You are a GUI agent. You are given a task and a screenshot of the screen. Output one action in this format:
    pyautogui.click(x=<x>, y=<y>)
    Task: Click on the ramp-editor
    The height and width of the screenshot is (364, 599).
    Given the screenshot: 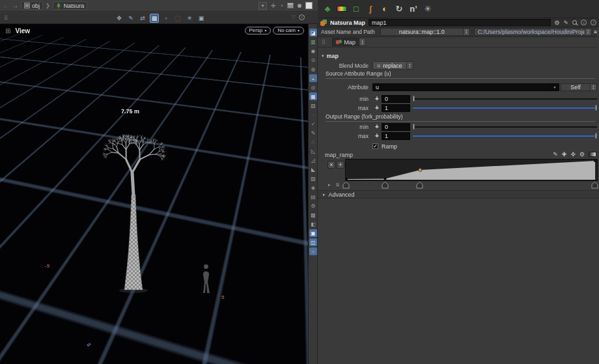 What is the action you would take?
    pyautogui.click(x=471, y=170)
    